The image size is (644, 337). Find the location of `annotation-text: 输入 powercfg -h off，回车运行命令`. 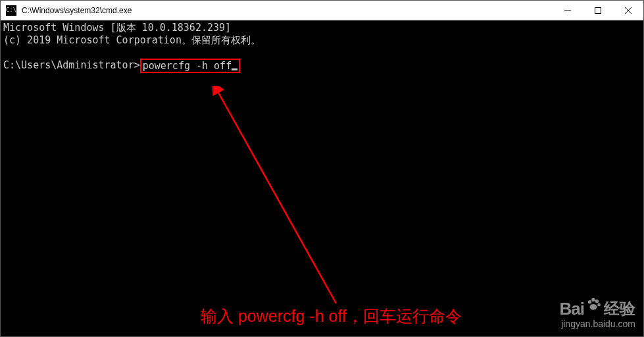

annotation-text: 输入 powercfg -h off，回车运行命令 is located at coordinates (332, 316).